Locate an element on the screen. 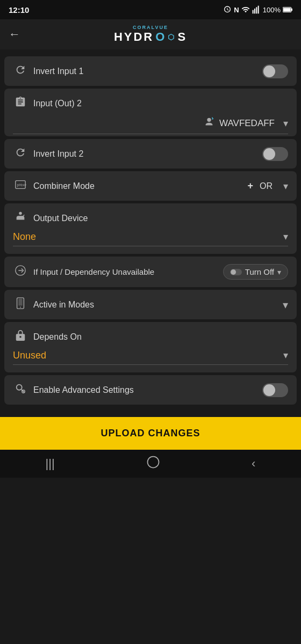 The width and height of the screenshot is (301, 644). invert-input-2-row: Invert Input 2 is located at coordinates (150, 153).